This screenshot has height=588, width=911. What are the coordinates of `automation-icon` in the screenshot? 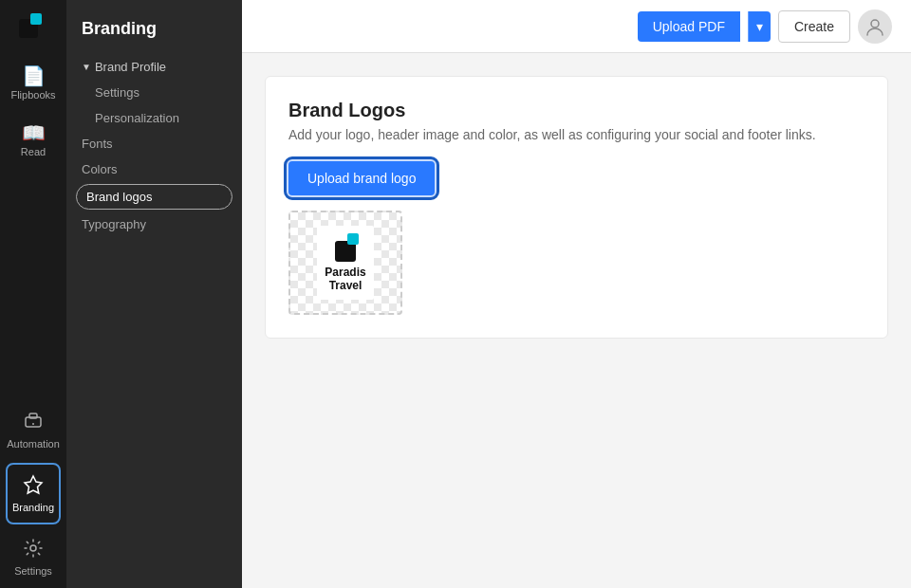 It's located at (33, 423).